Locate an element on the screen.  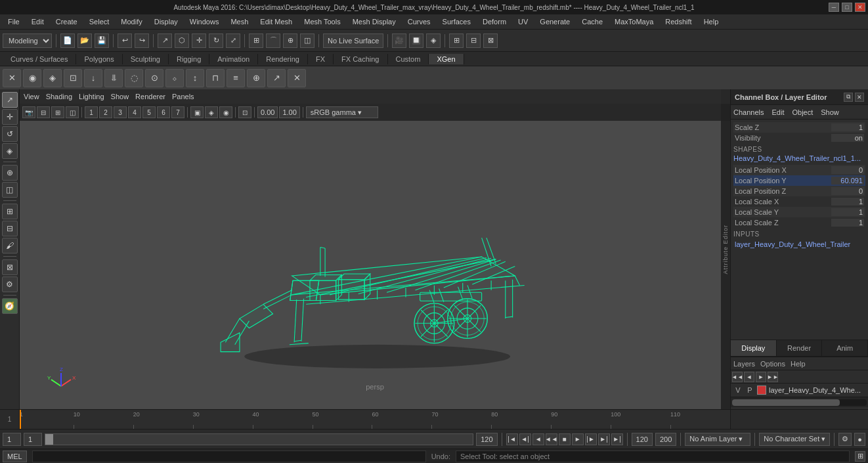
vp-menu-lighting: Lighting is located at coordinates (92, 97).